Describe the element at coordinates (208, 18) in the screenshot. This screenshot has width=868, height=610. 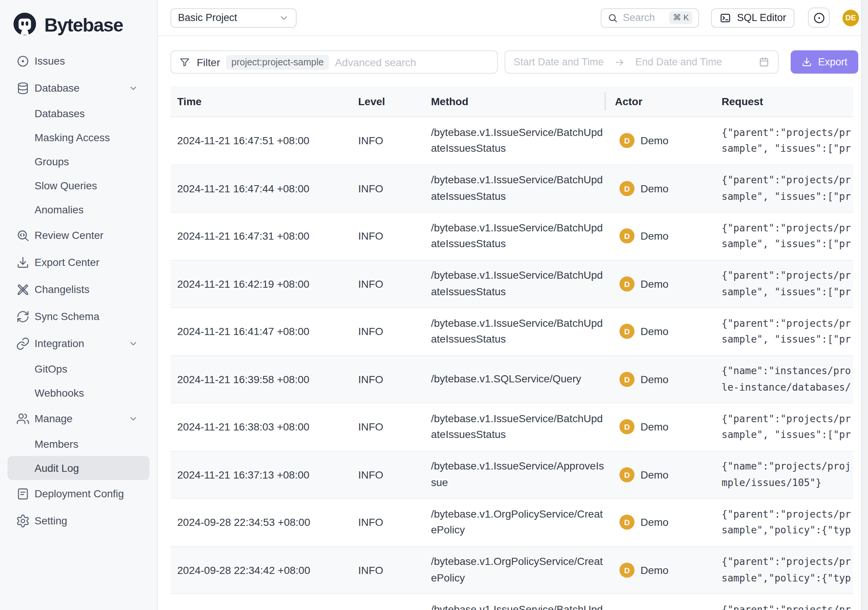
I see `project-selector-value: Basic Project` at that location.